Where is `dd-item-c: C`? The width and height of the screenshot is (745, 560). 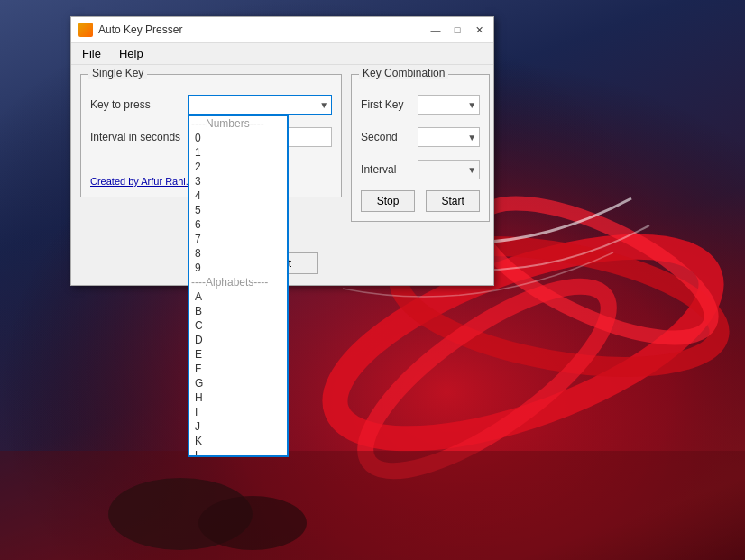 dd-item-c: C is located at coordinates (238, 326).